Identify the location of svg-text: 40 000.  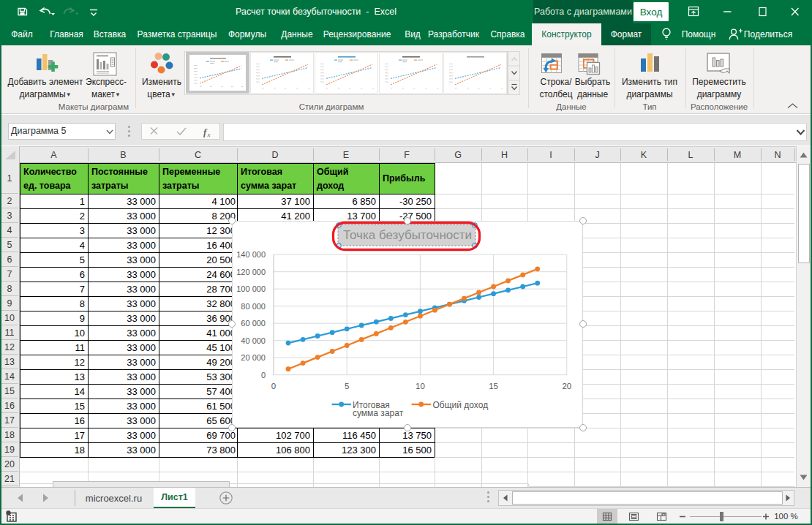
(253, 341).